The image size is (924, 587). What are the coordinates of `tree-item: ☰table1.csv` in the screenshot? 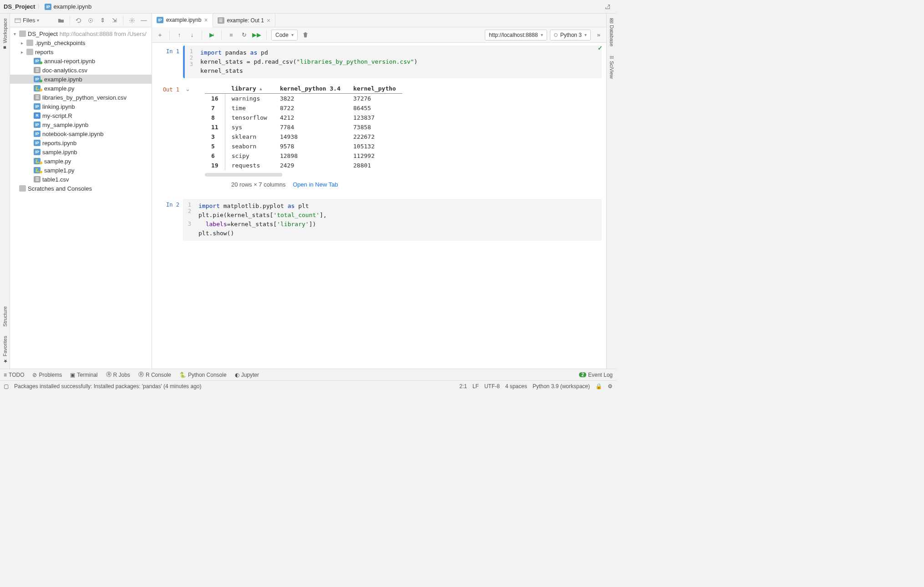 It's located at (81, 179).